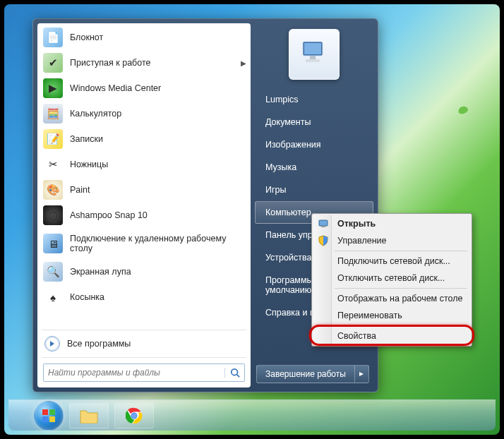  What do you see at coordinates (392, 224) in the screenshot?
I see `context-menu-item: Открыть` at bounding box center [392, 224].